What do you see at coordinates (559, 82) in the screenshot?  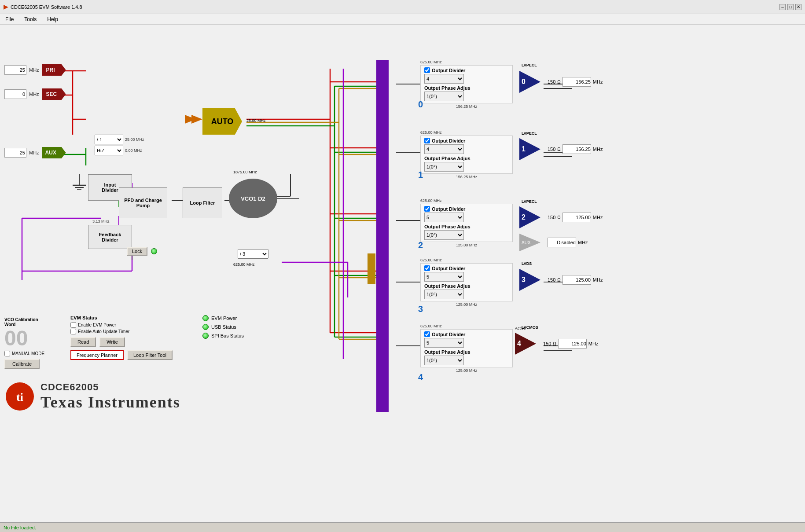 I see `ch0-omega: Ω` at bounding box center [559, 82].